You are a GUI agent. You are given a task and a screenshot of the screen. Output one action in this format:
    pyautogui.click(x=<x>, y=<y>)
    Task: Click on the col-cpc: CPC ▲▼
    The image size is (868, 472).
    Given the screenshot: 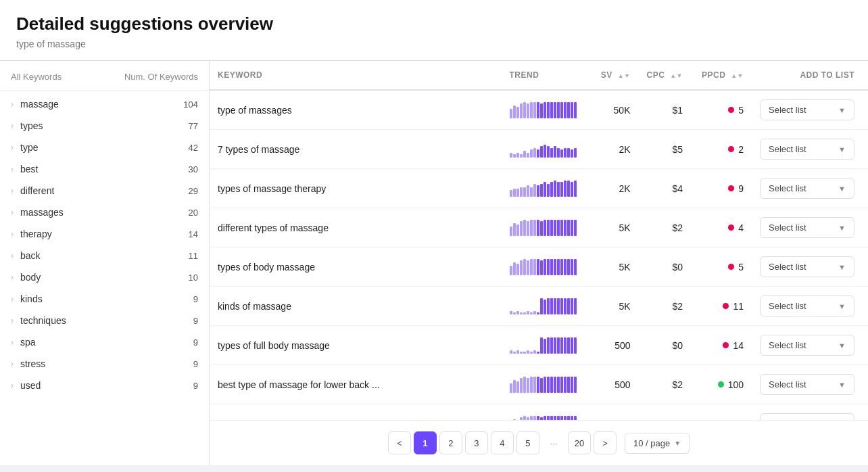 What is the action you would take?
    pyautogui.click(x=665, y=76)
    